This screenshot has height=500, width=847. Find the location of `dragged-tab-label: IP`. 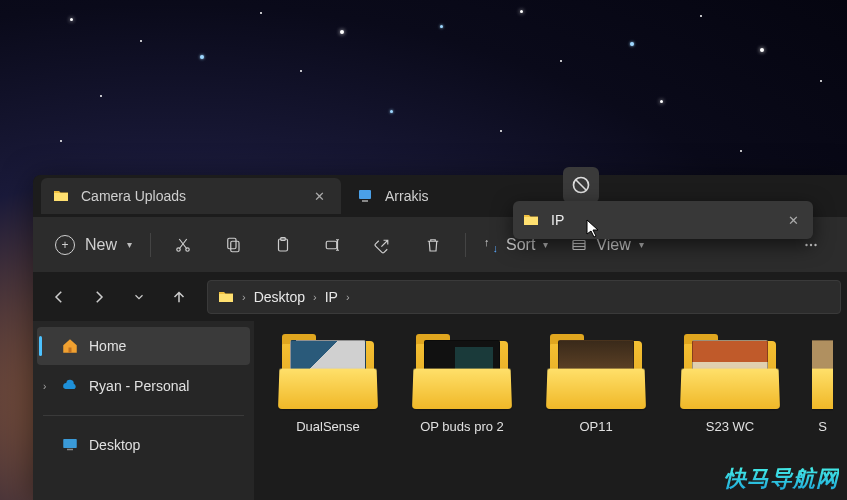

dragged-tab-label: IP is located at coordinates (558, 220).